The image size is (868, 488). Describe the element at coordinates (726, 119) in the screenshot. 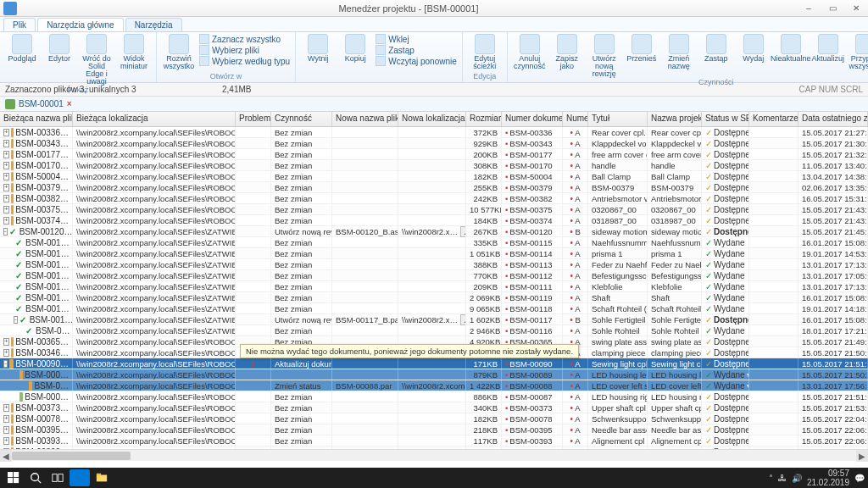

I see `column-header: Status w SE` at that location.